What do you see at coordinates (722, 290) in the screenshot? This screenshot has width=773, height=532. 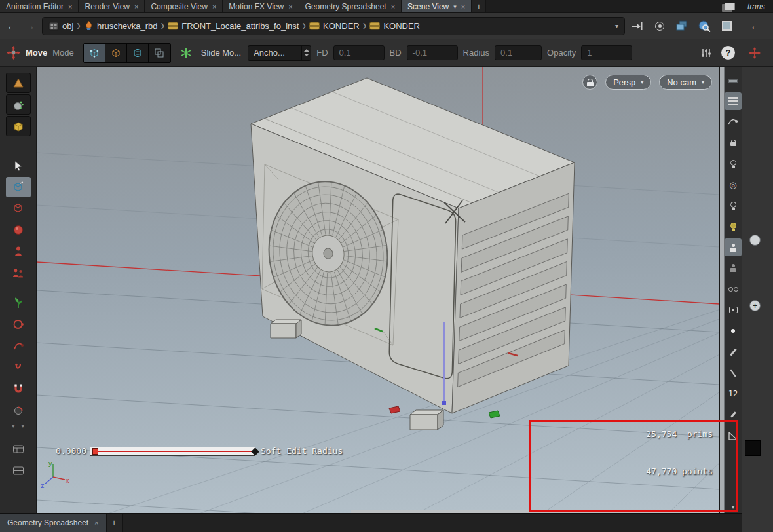 I see `vertical-scrollbar` at bounding box center [722, 290].